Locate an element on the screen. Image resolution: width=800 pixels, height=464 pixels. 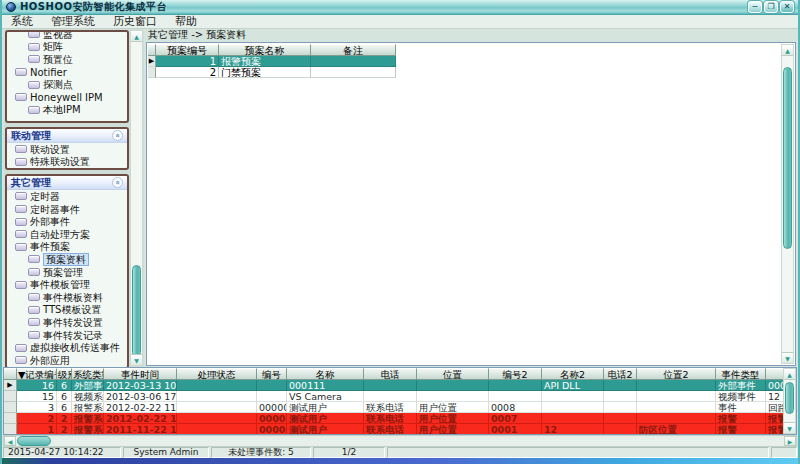
menu-item-历史窗口: 历史窗口 is located at coordinates (135, 22).